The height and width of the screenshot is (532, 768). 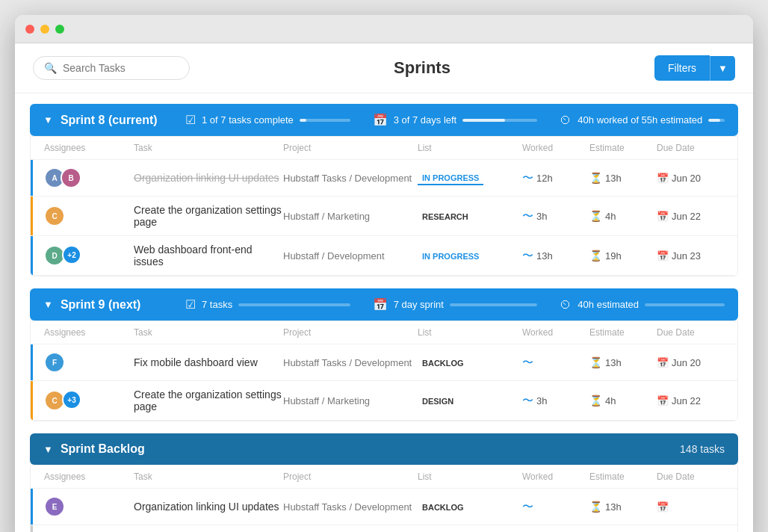 What do you see at coordinates (48, 120) in the screenshot?
I see `sprint-8-chevron: ▼` at bounding box center [48, 120].